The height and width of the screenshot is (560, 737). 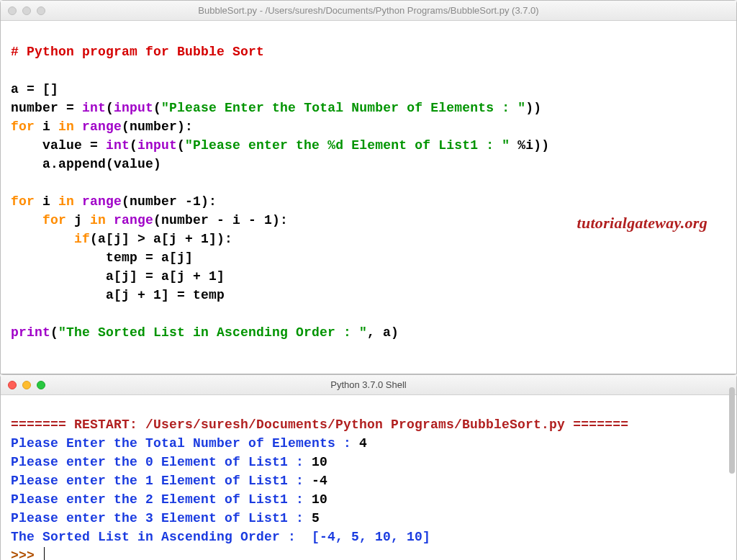 What do you see at coordinates (114, 202) in the screenshot?
I see `code-line: for i in range(number -1):` at bounding box center [114, 202].